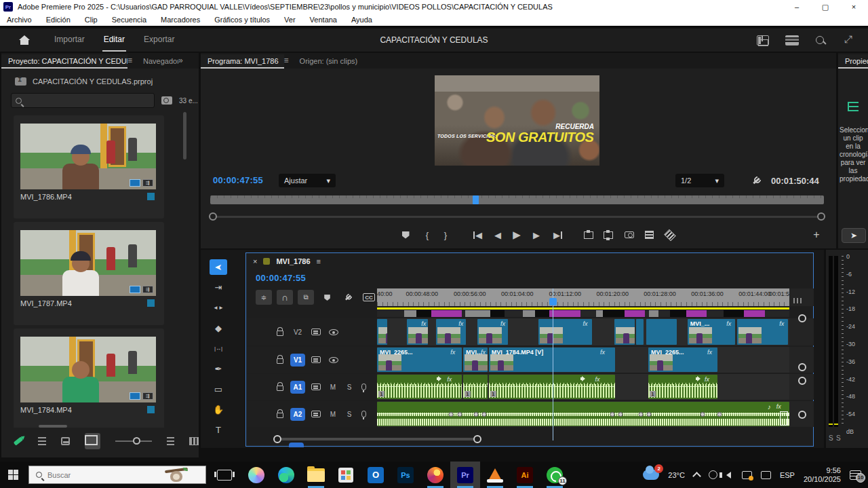 The width and height of the screenshot is (868, 488). I want to click on taskbar-app-firefox, so click(435, 475).